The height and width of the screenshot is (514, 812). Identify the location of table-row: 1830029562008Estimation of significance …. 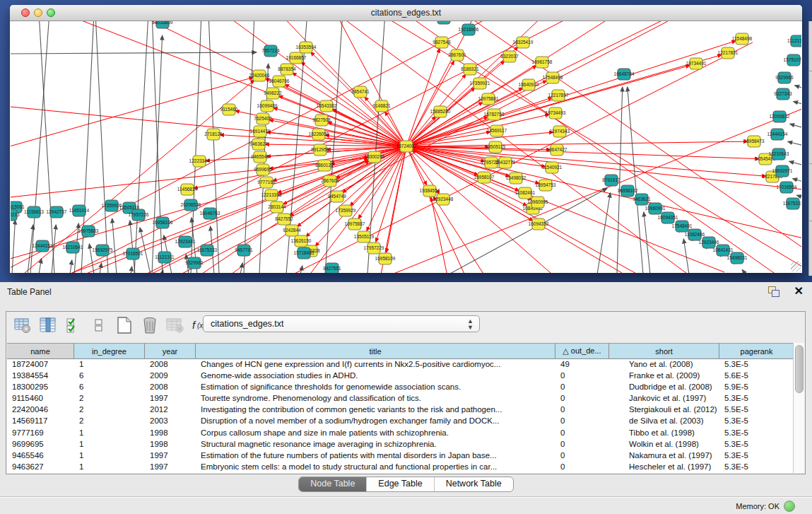
(401, 387).